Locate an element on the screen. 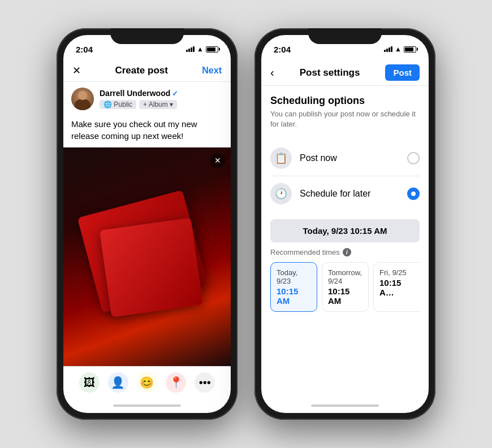  status-time-right: 2:04 is located at coordinates (282, 50).